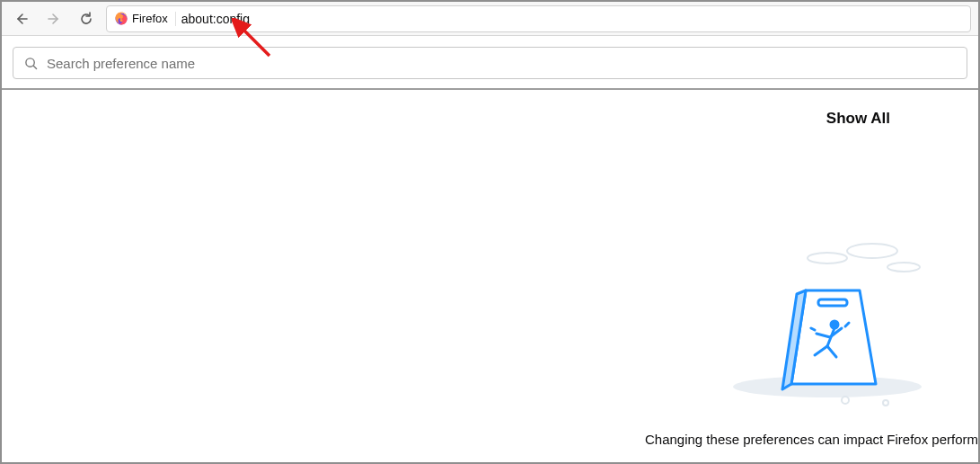 Image resolution: width=980 pixels, height=464 pixels. What do you see at coordinates (54, 19) in the screenshot?
I see `arrow-right-icon` at bounding box center [54, 19].